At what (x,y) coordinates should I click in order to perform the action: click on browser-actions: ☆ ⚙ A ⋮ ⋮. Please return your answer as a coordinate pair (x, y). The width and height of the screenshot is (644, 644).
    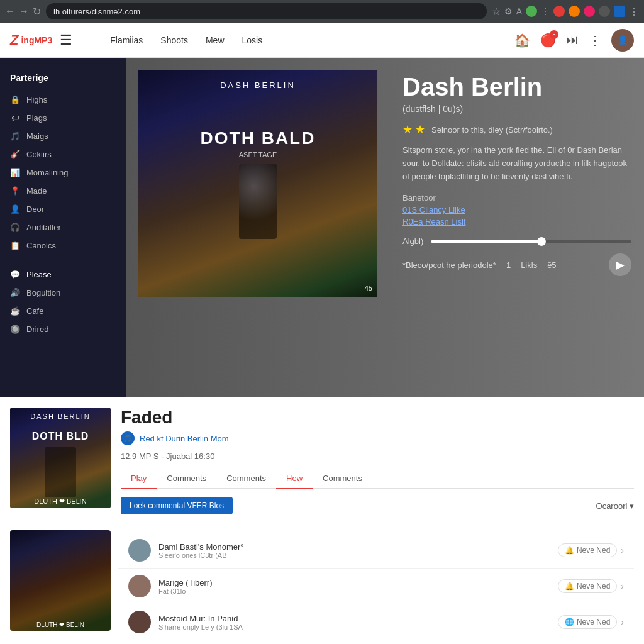
    Looking at the image, I should click on (565, 11).